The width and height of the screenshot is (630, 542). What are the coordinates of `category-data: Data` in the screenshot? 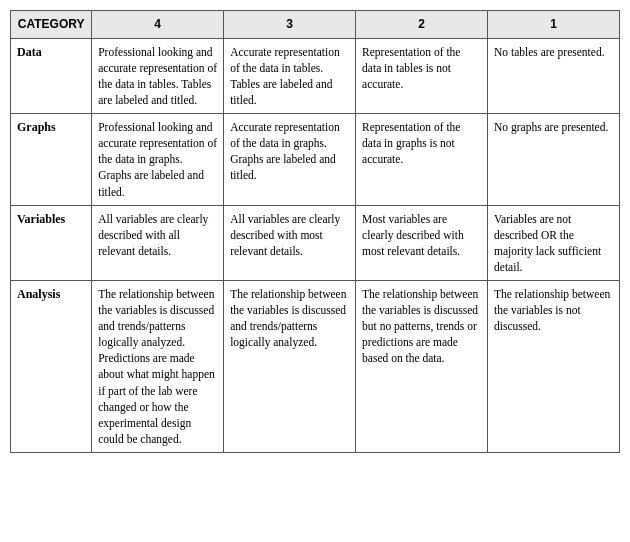 It's located at (52, 76).